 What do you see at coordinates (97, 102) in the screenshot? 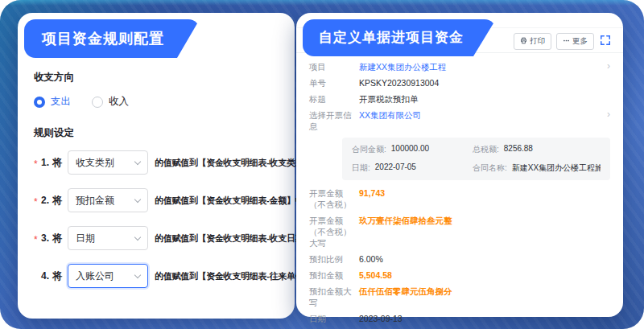
I see `radio-unselected-icon` at bounding box center [97, 102].